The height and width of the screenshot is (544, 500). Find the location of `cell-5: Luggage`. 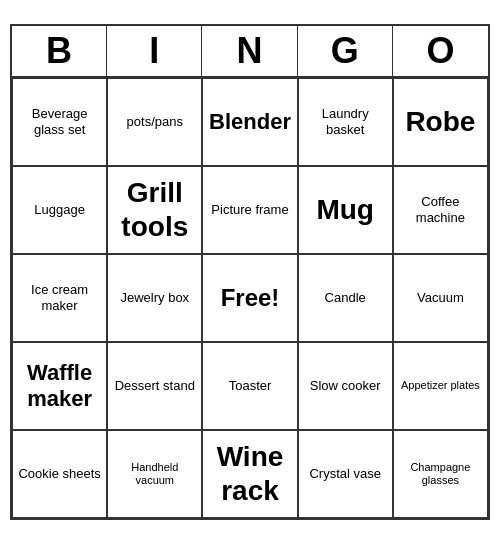

cell-5: Luggage is located at coordinates (60, 210).